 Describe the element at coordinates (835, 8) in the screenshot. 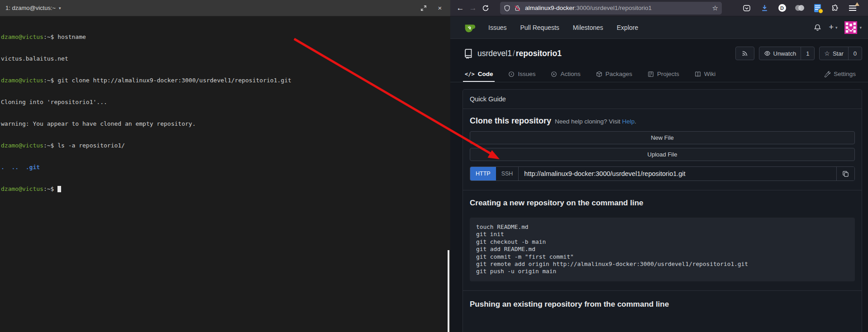

I see `extensions-puzzle-icon` at that location.